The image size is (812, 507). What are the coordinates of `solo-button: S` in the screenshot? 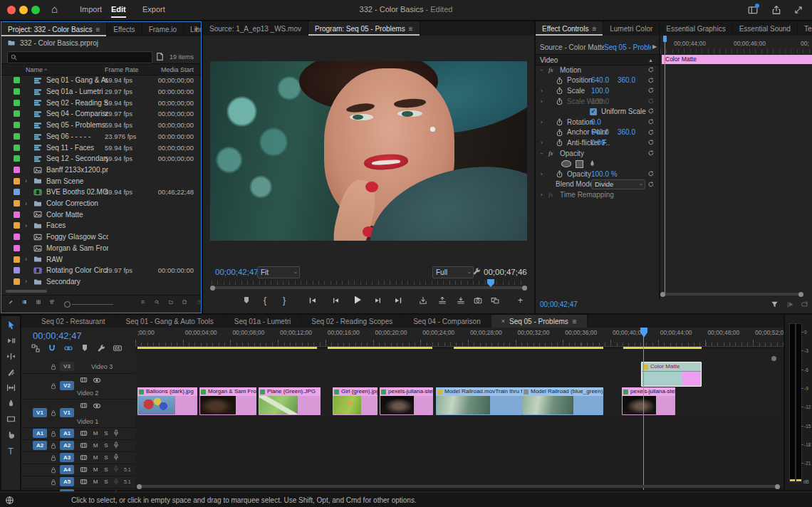 It's located at (106, 433).